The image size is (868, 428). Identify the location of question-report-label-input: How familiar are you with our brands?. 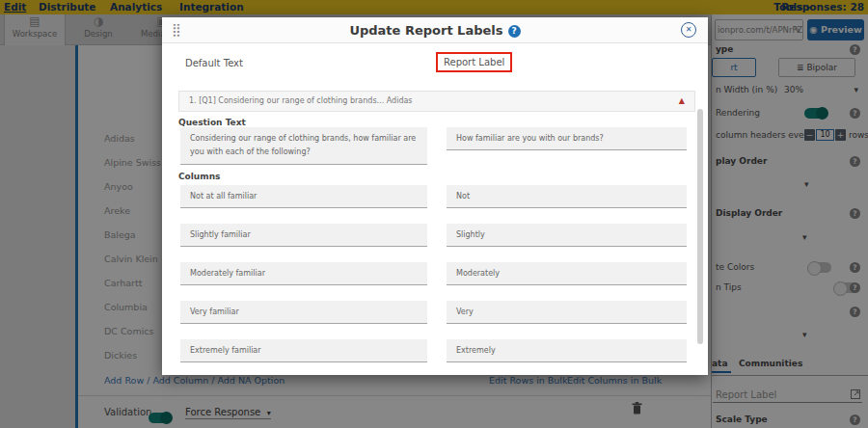
(567, 139).